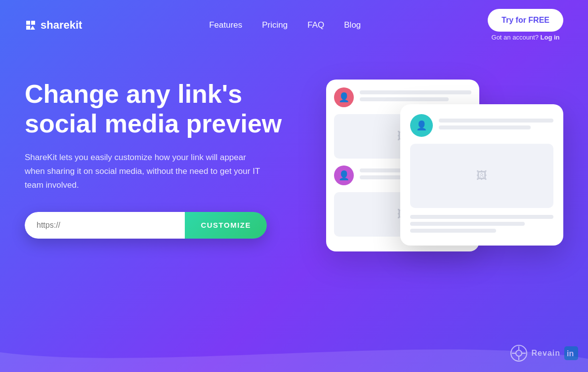 The image size is (588, 372). Describe the element at coordinates (53, 25) in the screenshot. I see `logo: sharekit` at that location.